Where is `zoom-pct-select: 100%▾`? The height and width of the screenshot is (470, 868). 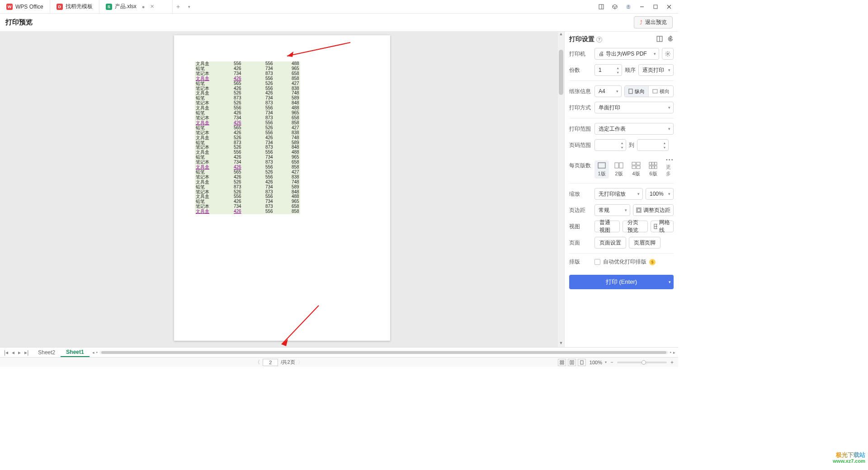 zoom-pct-select: 100%▾ is located at coordinates (660, 194).